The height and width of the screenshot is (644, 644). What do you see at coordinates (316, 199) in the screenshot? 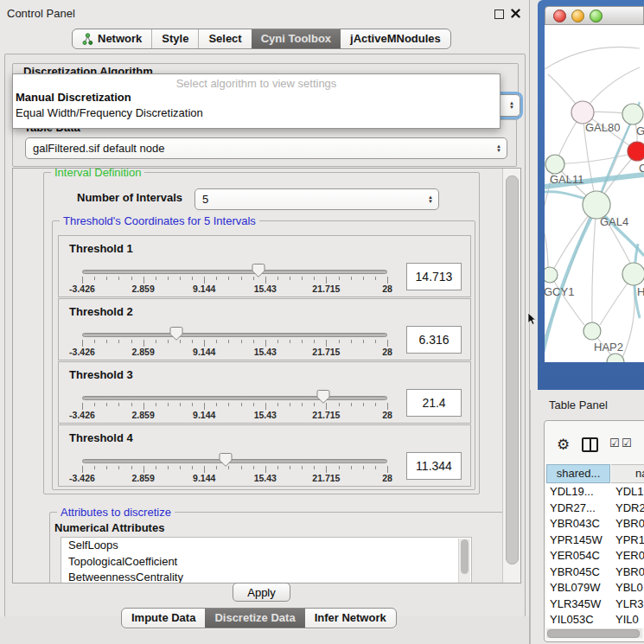
I see `num-intervals-combo: 5 ▲▼` at bounding box center [316, 199].